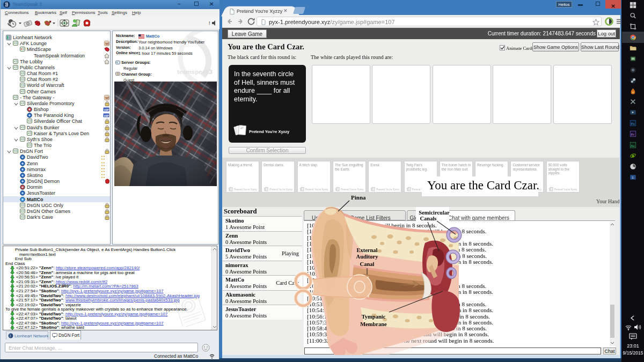 This screenshot has height=362, width=644. Describe the element at coordinates (368, 256) in the screenshot. I see `svg-text: Auditory` at that location.